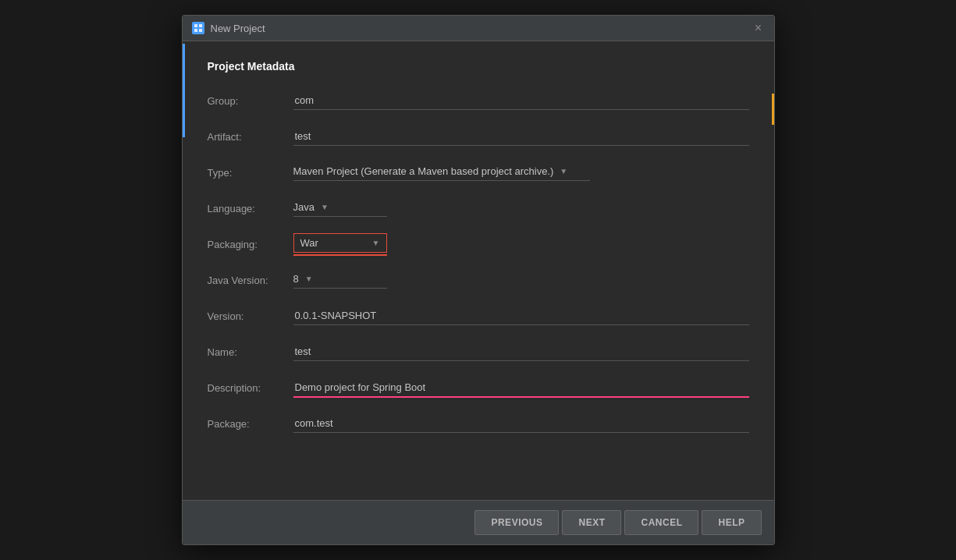  I want to click on packaging-field: War ▼, so click(521, 245).